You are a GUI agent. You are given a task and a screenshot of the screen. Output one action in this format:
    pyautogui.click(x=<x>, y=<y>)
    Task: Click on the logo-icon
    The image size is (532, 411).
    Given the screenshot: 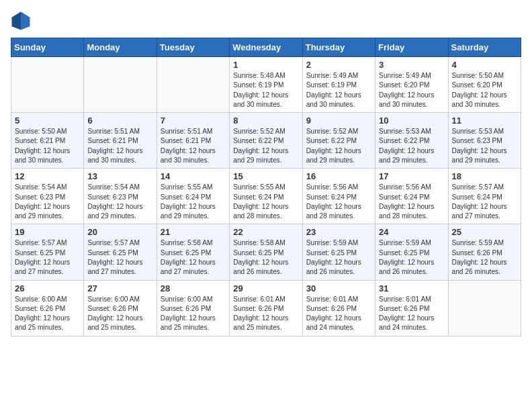 What is the action you would take?
    pyautogui.click(x=21, y=21)
    